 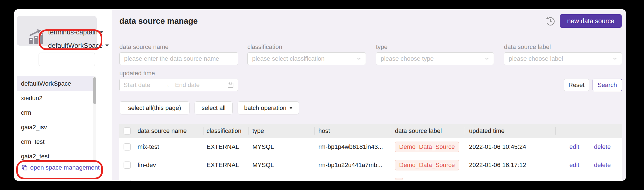 What do you see at coordinates (371, 147) in the screenshot?
I see `table-row: mix-test EXTERNAL MYSQL rm-bp1p4wb6181in…` at bounding box center [371, 147].